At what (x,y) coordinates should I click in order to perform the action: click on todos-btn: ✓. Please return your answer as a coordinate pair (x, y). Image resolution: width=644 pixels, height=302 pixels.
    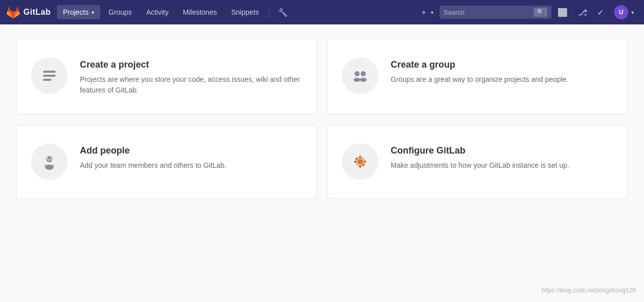
    Looking at the image, I should click on (600, 12).